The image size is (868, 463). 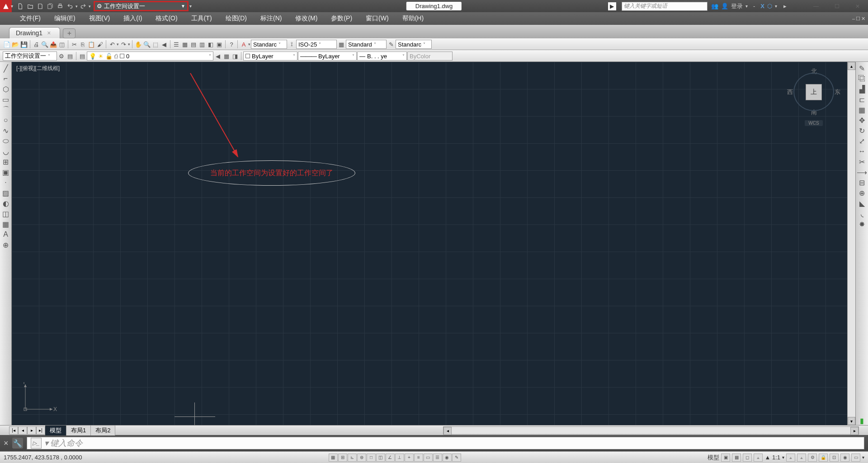 I want to click on scroll-right-icon: ▸, so click(x=854, y=431).